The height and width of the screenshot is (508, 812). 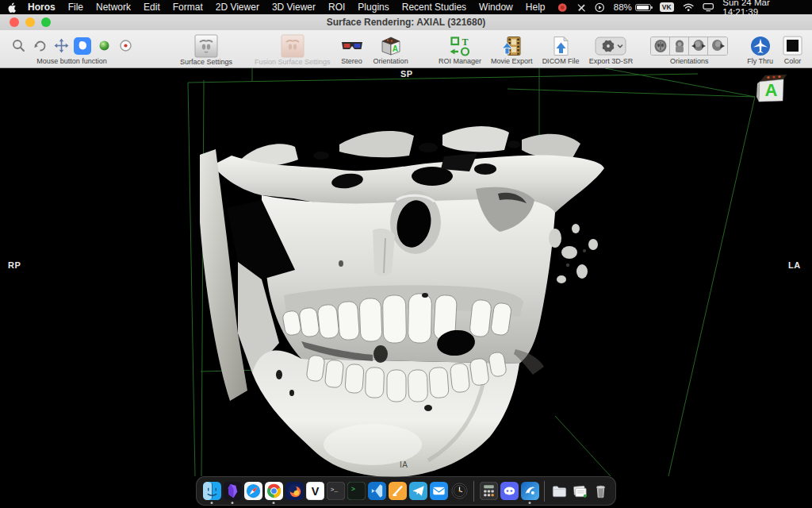 What do you see at coordinates (718, 46) in the screenshot?
I see `orientation-sagittal-right-button` at bounding box center [718, 46].